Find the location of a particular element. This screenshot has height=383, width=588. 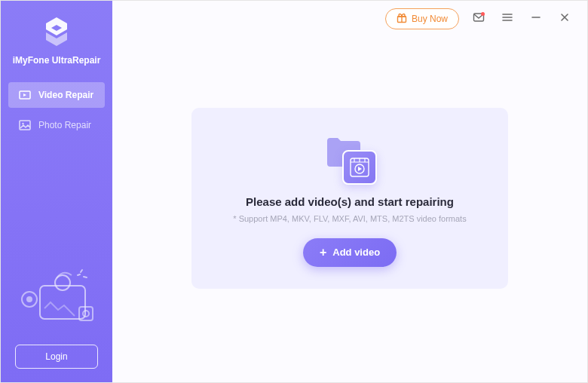

titlebar: Buy Now is located at coordinates (350, 19).